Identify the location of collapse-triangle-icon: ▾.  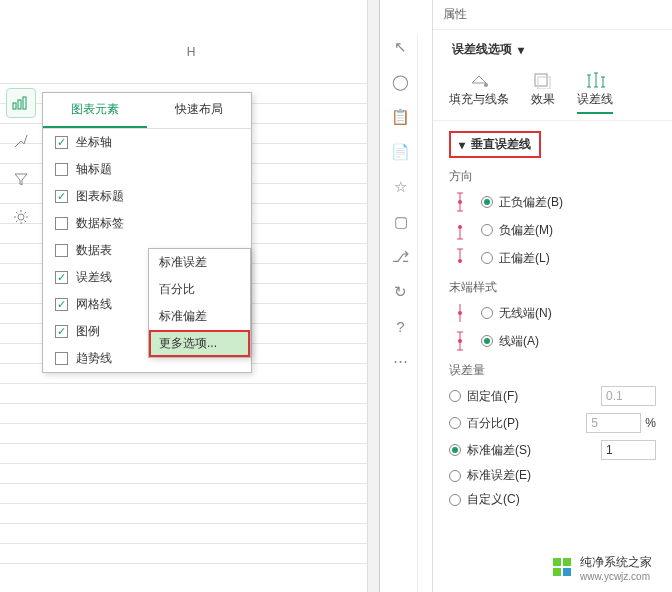
(462, 145).